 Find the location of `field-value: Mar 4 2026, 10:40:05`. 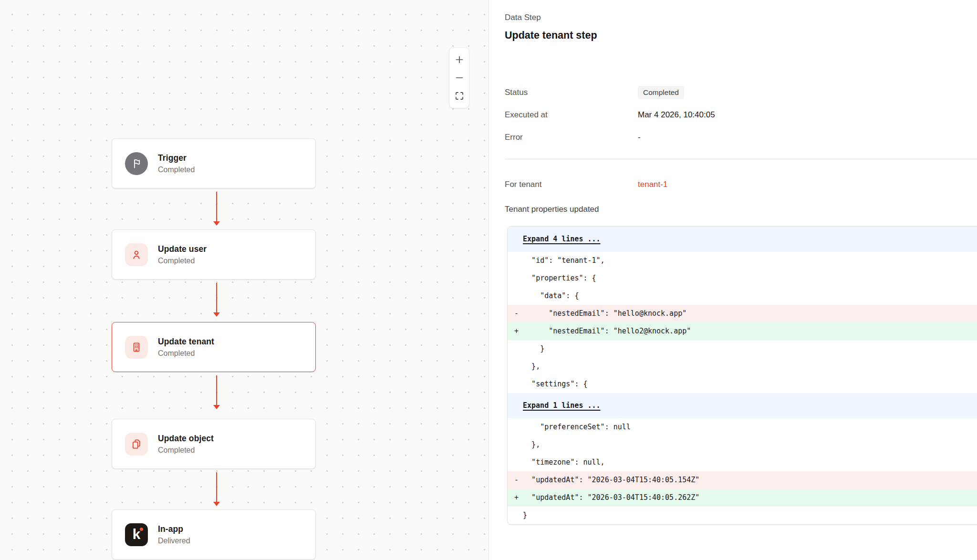

field-value: Mar 4 2026, 10:40:05 is located at coordinates (676, 115).